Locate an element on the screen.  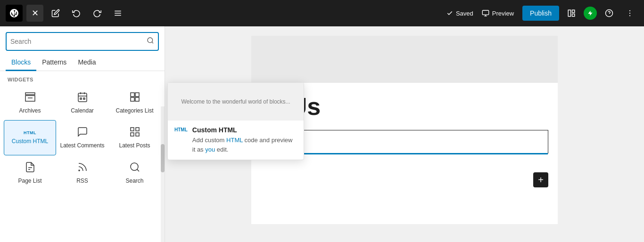
block-item-latest-comments: Latest Comments is located at coordinates (82, 137).